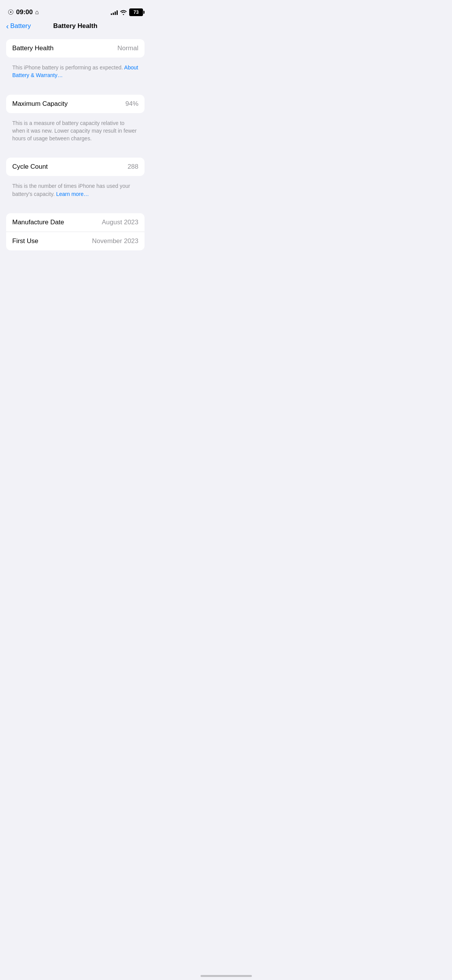  What do you see at coordinates (75, 26) in the screenshot?
I see `page-title: Battery Health` at bounding box center [75, 26].